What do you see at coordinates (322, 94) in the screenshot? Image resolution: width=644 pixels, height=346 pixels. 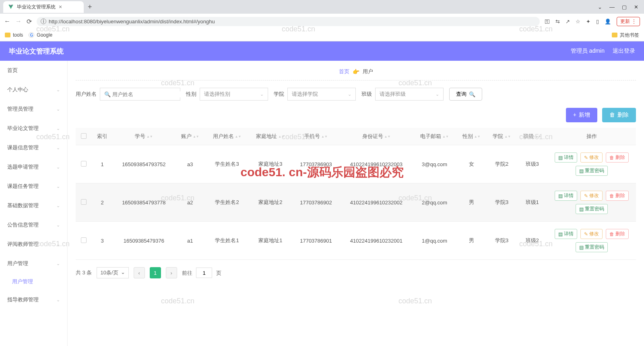 I see `filter-college-select: 请选择学院 ⌄` at bounding box center [322, 94].